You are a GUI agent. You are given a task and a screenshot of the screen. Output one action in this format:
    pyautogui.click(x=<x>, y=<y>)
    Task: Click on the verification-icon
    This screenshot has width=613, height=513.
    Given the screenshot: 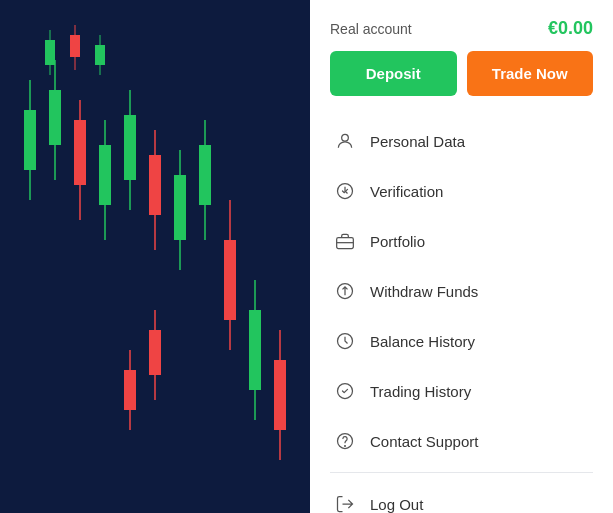 What is the action you would take?
    pyautogui.click(x=345, y=191)
    